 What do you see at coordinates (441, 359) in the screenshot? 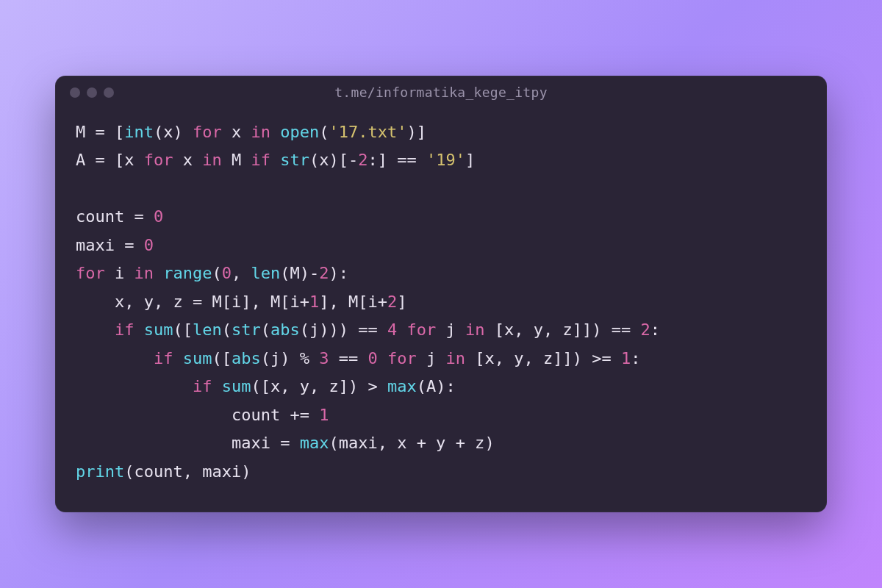
I see `code-line: if sum([abs(j) % 3 == 0 for j in [x, y, …` at bounding box center [441, 359].